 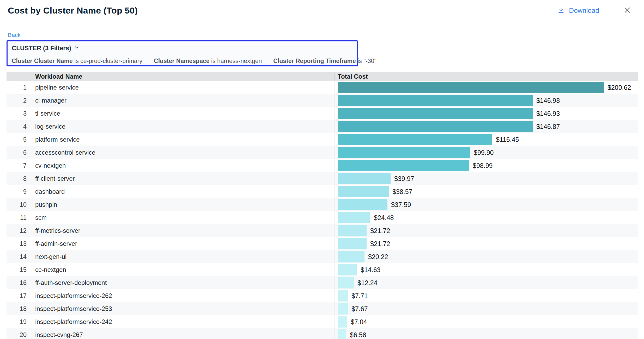 I want to click on cost-value-label: $24.48, so click(x=384, y=218).